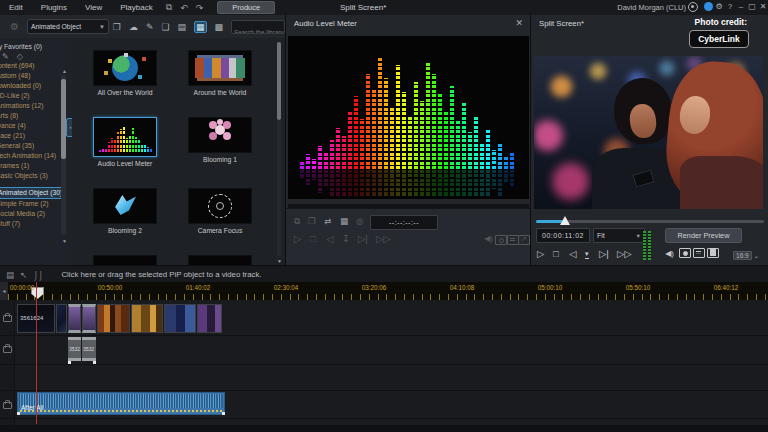  I want to click on thumbnail-focus, so click(220, 206).